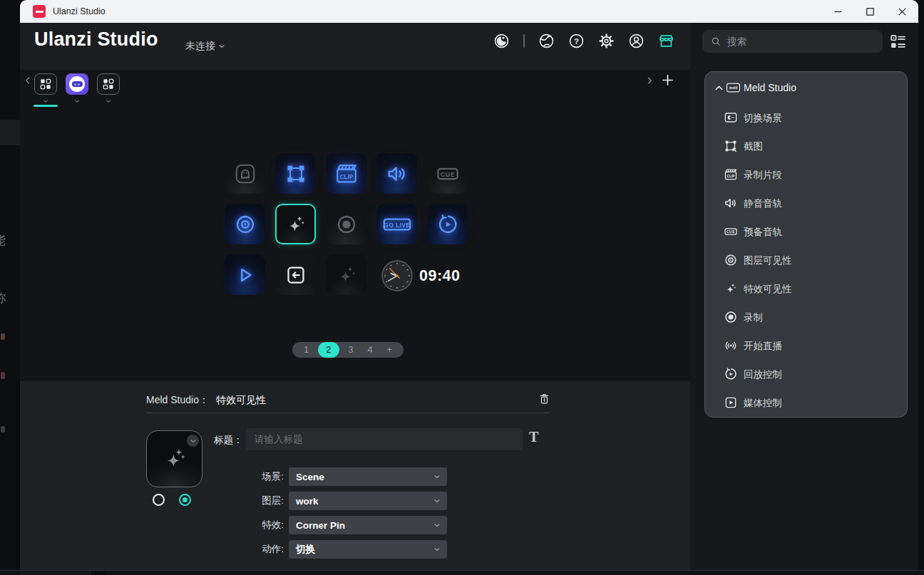 This screenshot has width=924, height=575. What do you see at coordinates (806, 232) in the screenshot?
I see `action-item-cue: CUE预备音轨` at bounding box center [806, 232].